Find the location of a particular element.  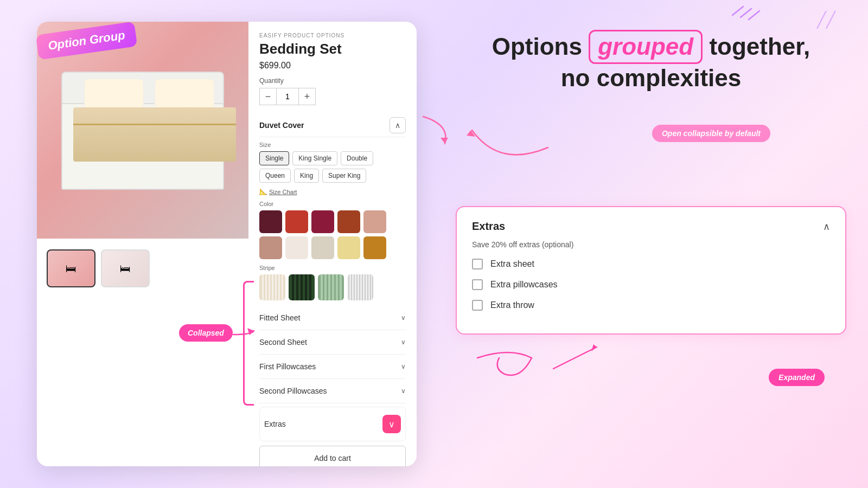

second-pillowcases-label: Second Pillowcases is located at coordinates (293, 391).